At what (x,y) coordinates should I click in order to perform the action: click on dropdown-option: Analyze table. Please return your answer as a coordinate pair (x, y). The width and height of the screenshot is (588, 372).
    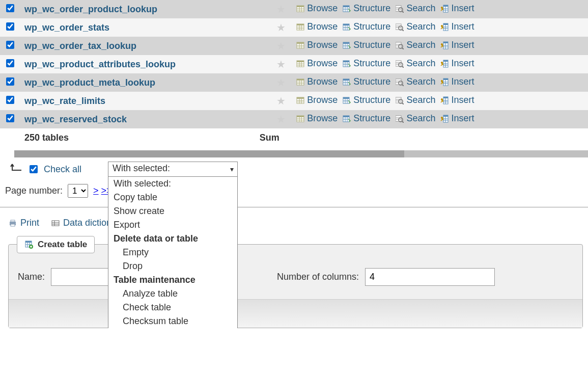
    Looking at the image, I should click on (173, 294).